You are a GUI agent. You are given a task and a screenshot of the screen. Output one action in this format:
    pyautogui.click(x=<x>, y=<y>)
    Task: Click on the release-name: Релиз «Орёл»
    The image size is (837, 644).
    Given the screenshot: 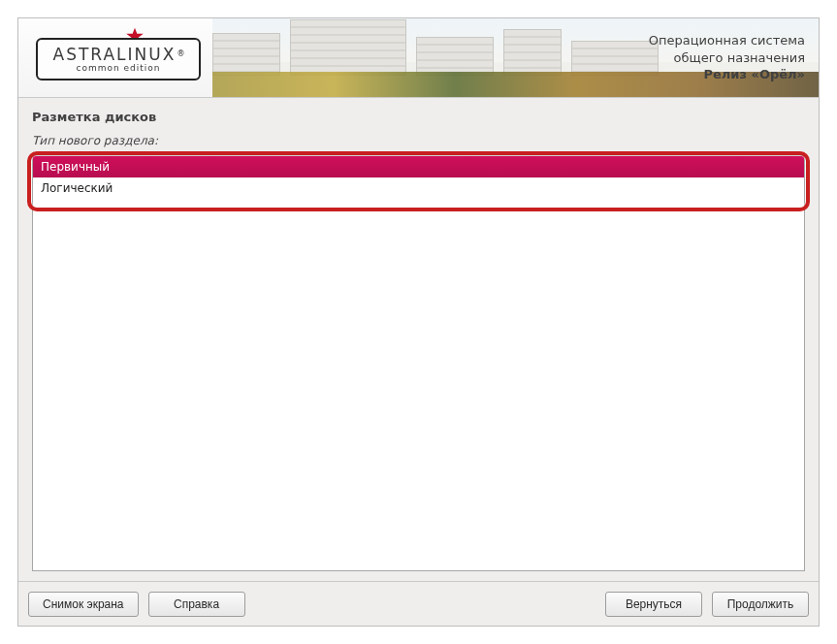 What is the action you would take?
    pyautogui.click(x=727, y=75)
    